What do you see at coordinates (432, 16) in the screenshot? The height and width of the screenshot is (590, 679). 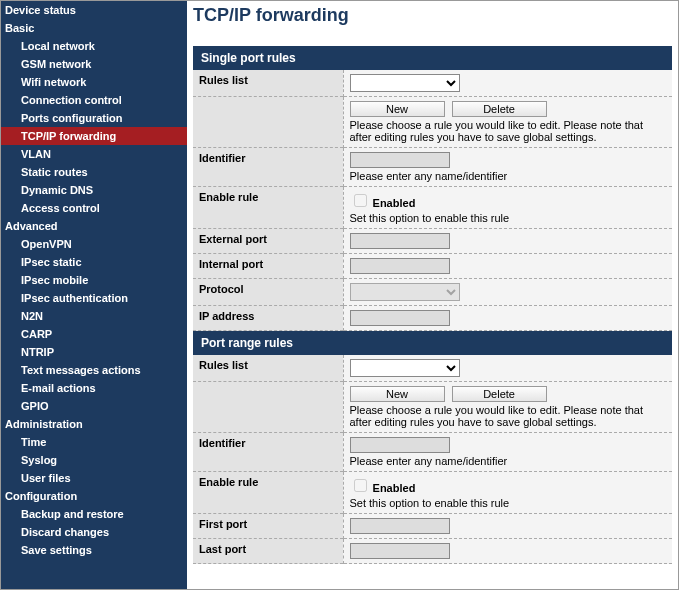 I see `page-title: TCP/IP forwarding` at bounding box center [432, 16].